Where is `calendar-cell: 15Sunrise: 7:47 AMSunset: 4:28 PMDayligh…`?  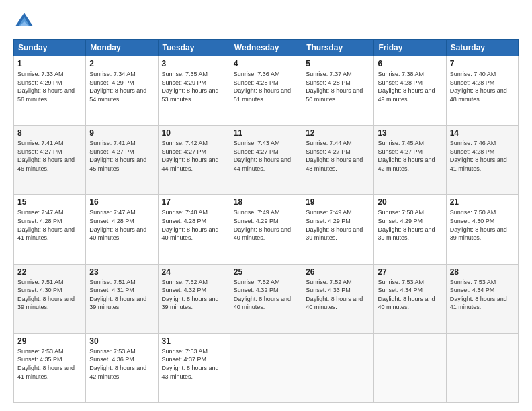
calendar-cell: 15Sunrise: 7:47 AMSunset: 4:28 PMDayligh… is located at coordinates (50, 230).